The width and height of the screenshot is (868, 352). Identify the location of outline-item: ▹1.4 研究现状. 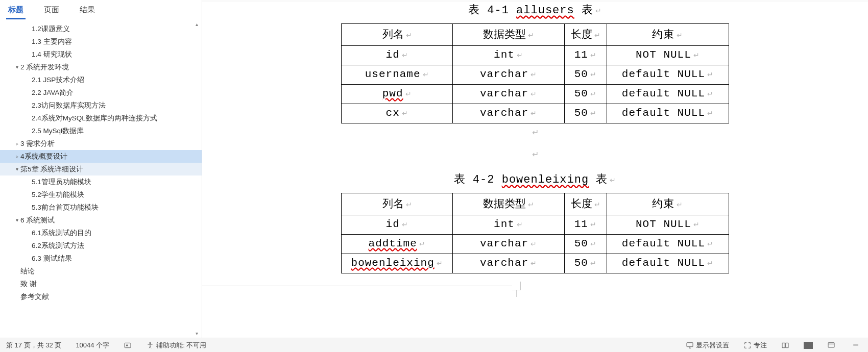
(101, 54).